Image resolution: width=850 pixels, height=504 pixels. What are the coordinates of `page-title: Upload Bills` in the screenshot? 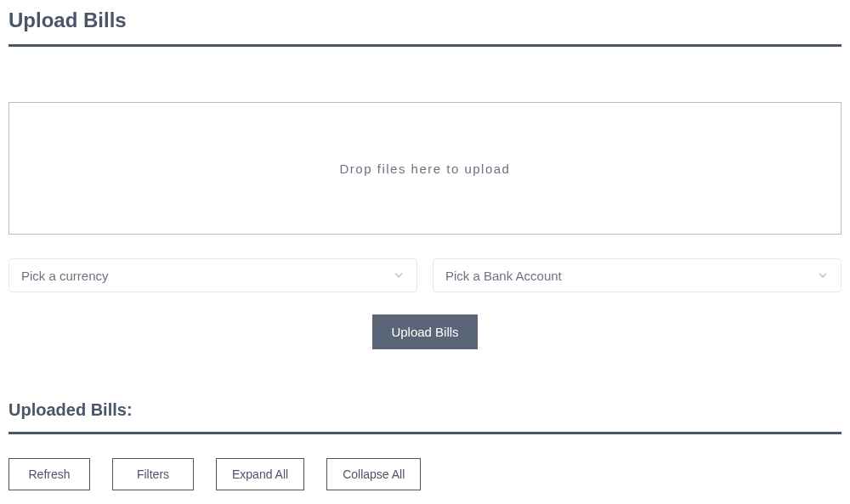 It's located at (425, 20).